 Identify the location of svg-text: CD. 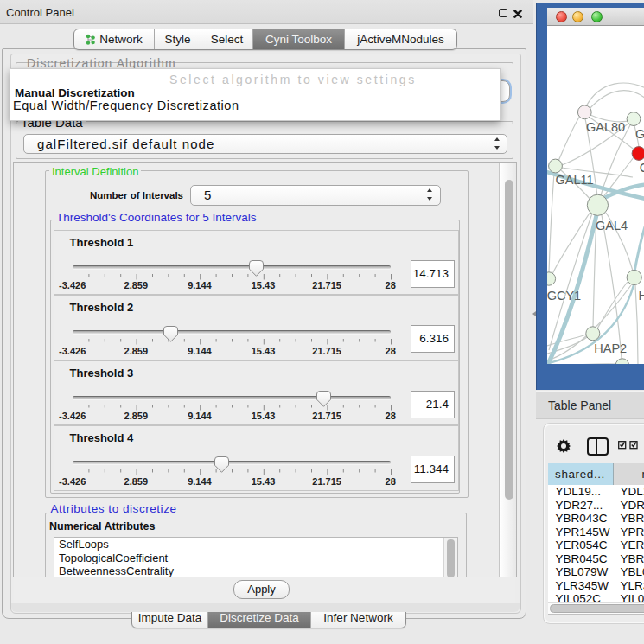
(641, 167).